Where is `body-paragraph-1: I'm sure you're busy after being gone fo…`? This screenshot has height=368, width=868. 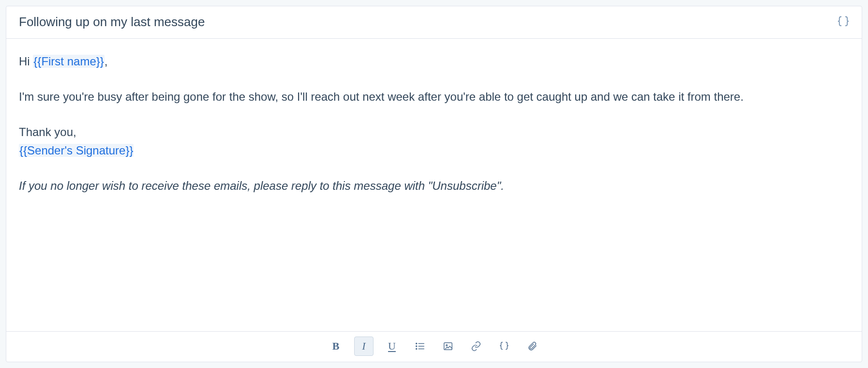 body-paragraph-1: I'm sure you're busy after being gone fo… is located at coordinates (434, 97).